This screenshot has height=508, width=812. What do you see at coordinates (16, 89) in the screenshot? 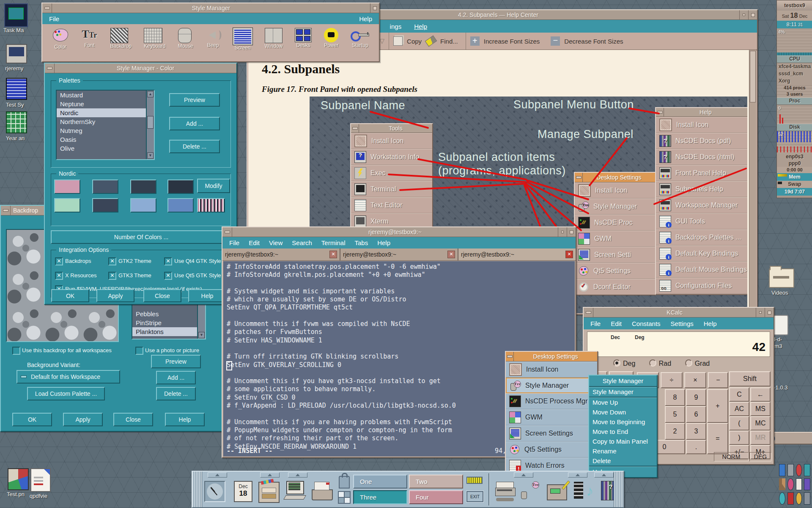
I see `desktop-icon-test-sy: Test Sy` at bounding box center [16, 89].